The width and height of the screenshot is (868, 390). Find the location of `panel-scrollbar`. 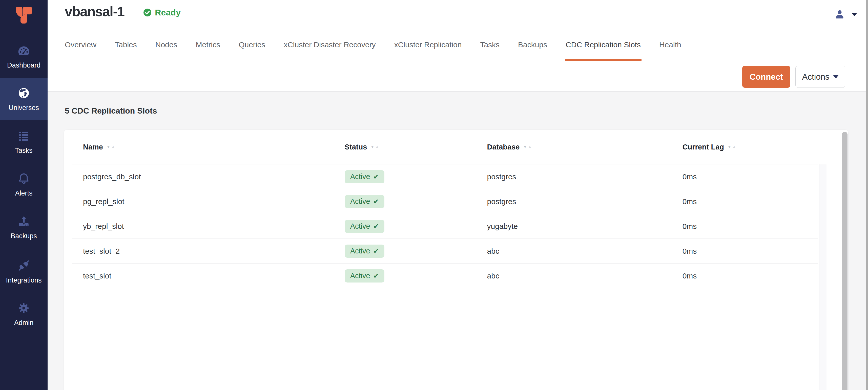

panel-scrollbar is located at coordinates (845, 261).